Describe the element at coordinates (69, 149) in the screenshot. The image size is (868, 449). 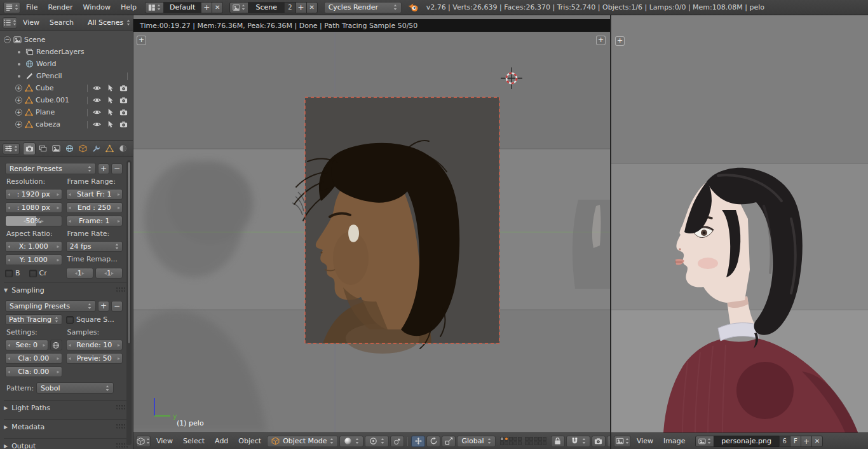
I see `tab-world` at that location.